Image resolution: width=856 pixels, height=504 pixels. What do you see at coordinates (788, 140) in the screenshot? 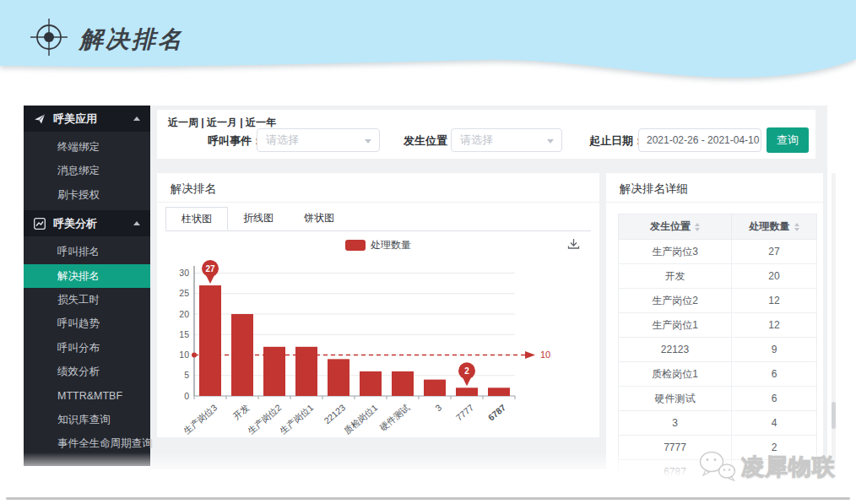
I see `search-button: 查询` at bounding box center [788, 140].